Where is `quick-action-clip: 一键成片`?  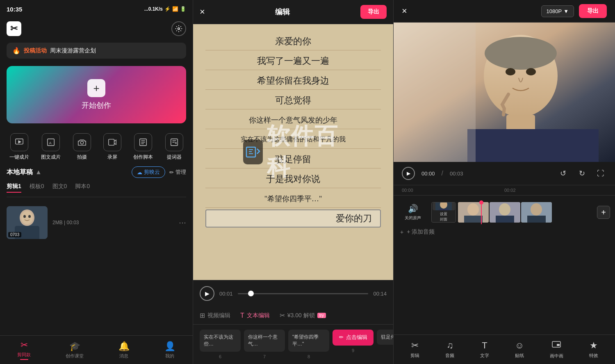
quick-action-clip: 一键成片 is located at coordinates (19, 147).